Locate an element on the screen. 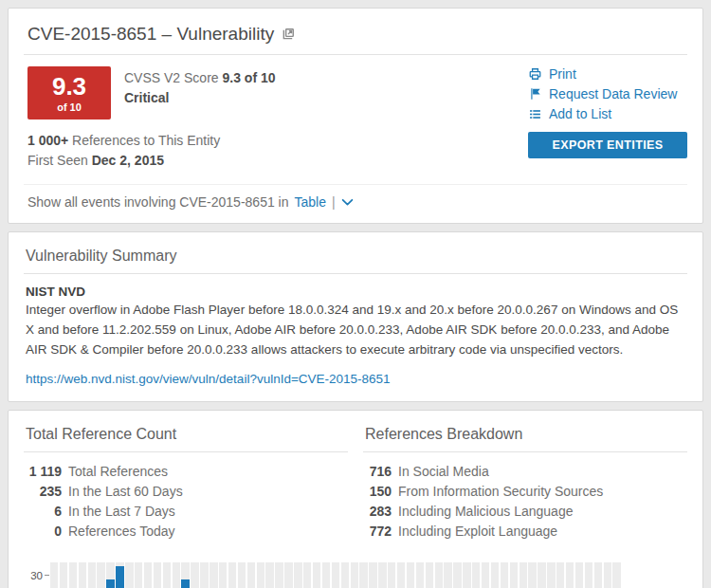  stat-label: In Social Media is located at coordinates (444, 472).